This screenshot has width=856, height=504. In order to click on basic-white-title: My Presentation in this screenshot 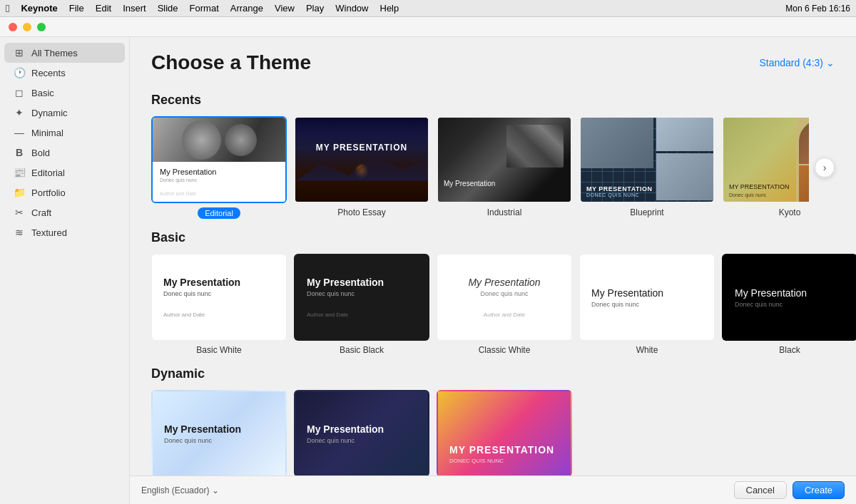, I will do `click(219, 282)`.